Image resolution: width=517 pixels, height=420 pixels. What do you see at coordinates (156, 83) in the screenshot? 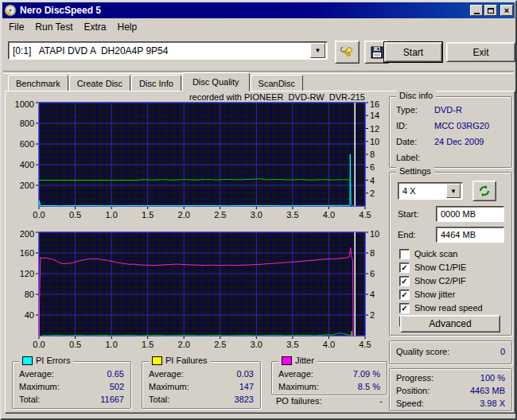
I see `tab-strip: Benchmark Create Disc Disc Info Disc Qua…` at bounding box center [156, 83].